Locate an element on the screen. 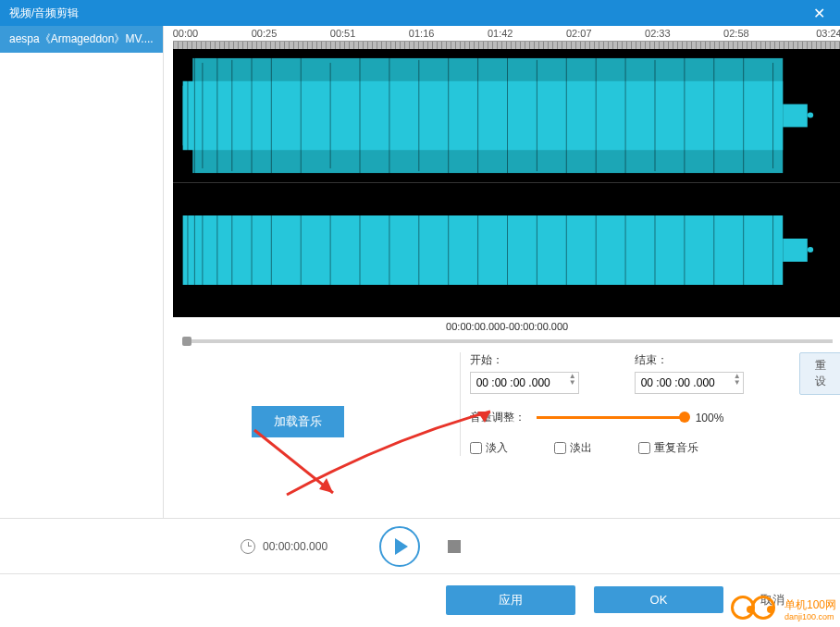 The image size is (840, 627). file-list-item: aespa《Armageddon》MV.... is located at coordinates (81, 39).